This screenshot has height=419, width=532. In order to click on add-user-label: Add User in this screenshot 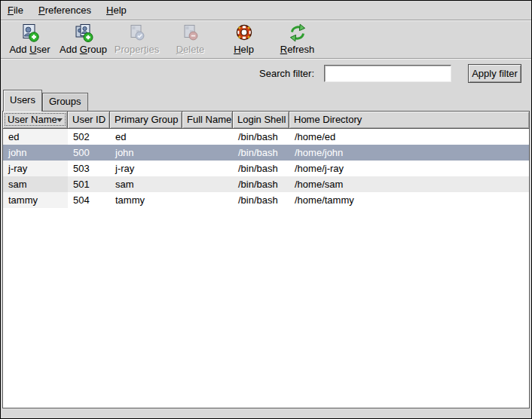, I will do `click(29, 50)`.